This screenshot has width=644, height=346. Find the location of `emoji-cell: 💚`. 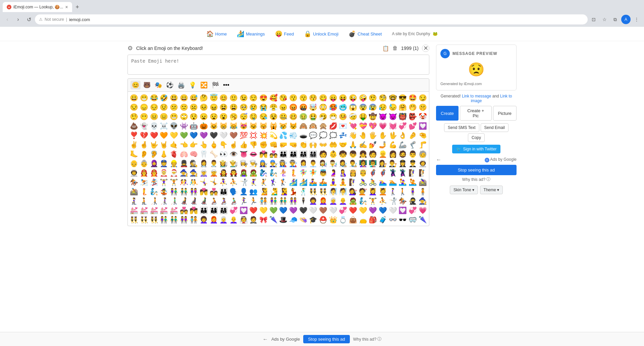

emoji-cell: 💚 is located at coordinates (273, 210).